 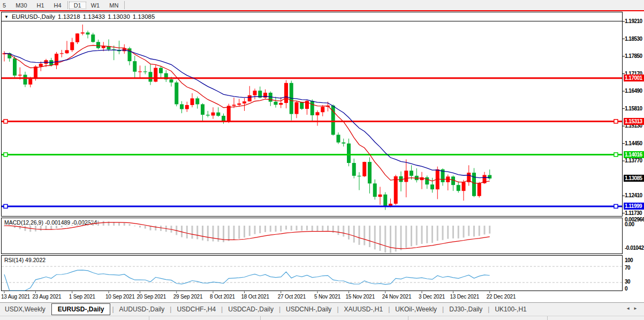 What do you see at coordinates (328, 297) in the screenshot?
I see `date-axis-label: 5 Nov 2021` at bounding box center [328, 297].